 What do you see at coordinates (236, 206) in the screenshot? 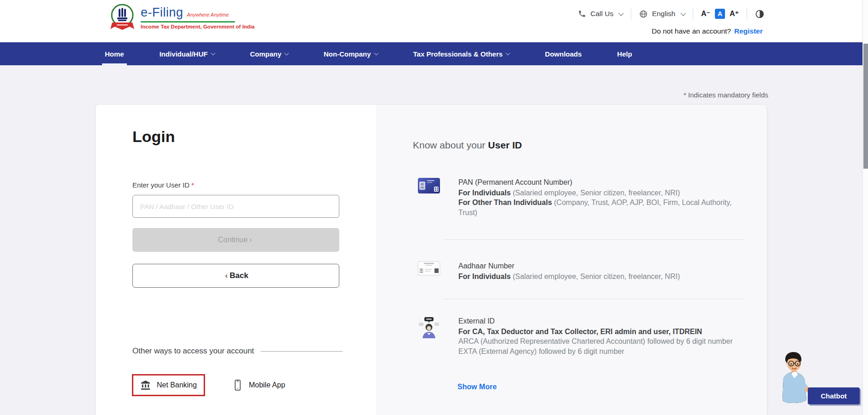
I see `user-id-input` at bounding box center [236, 206].